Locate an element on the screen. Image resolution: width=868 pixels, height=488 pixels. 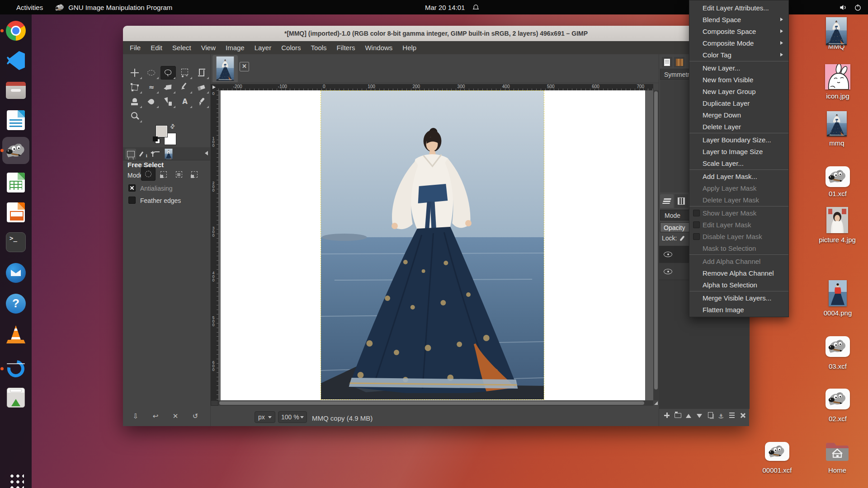
dock-item-files is located at coordinates (16, 90).